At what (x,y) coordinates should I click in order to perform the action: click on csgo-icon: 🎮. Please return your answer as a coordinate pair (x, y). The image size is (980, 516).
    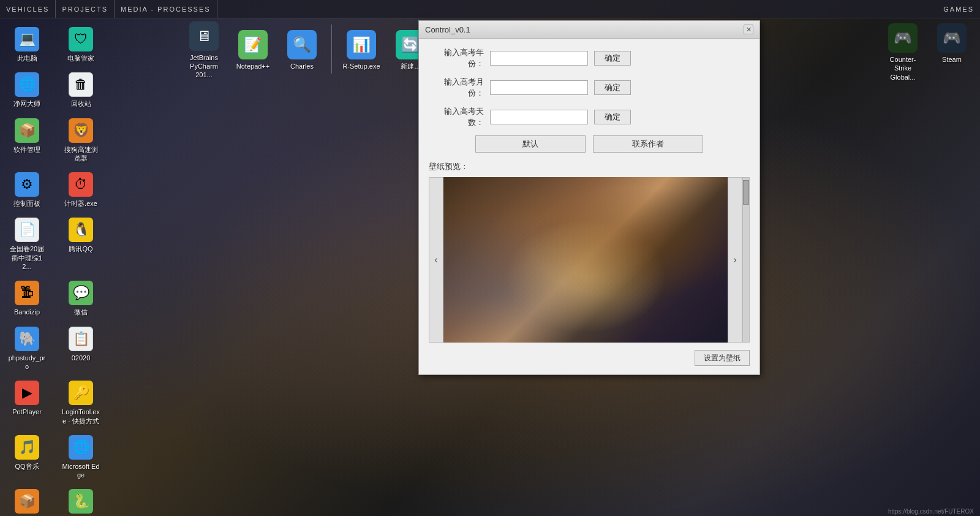
    Looking at the image, I should click on (903, 38).